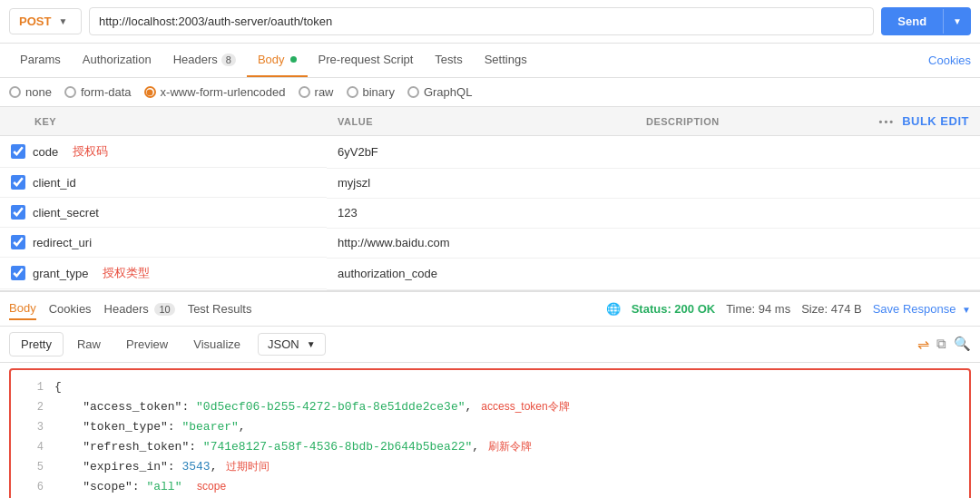 Image resolution: width=980 pixels, height=498 pixels. Describe the element at coordinates (481, 122) in the screenshot. I see `value-column-header: VALUE` at that location.